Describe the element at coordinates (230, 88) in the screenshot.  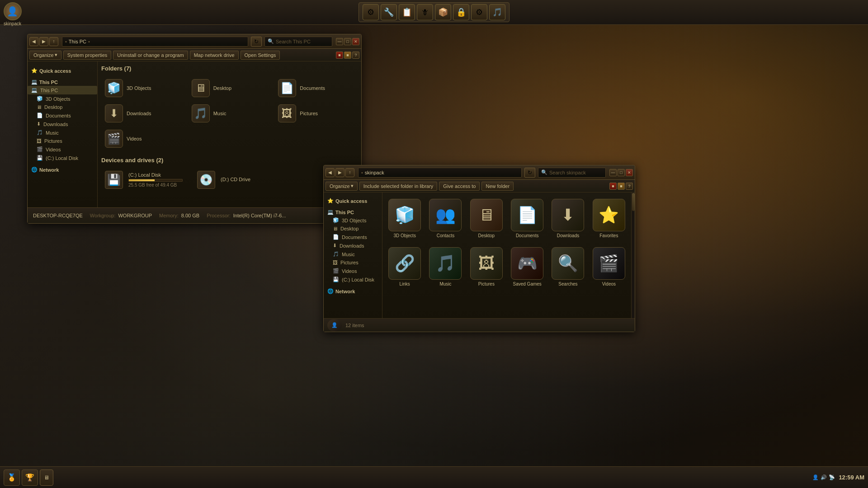
I see `folder-desktop: 🖥 Desktop` at that location.